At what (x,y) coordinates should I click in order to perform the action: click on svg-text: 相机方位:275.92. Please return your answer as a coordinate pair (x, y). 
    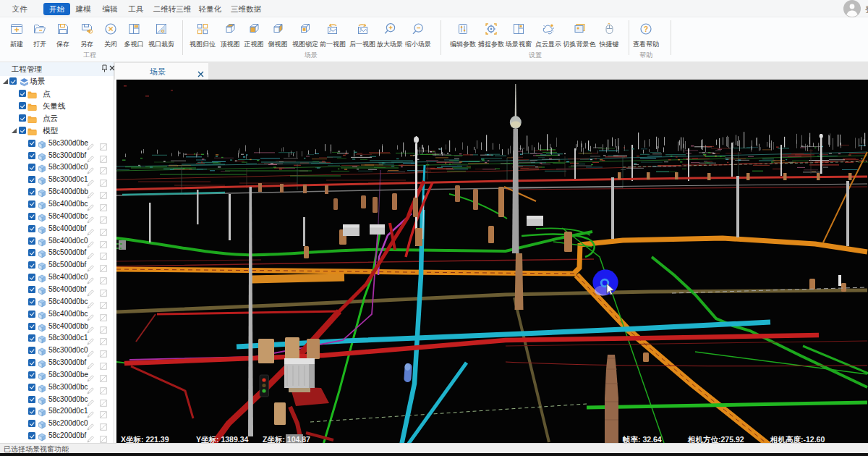
    Looking at the image, I should click on (716, 439).